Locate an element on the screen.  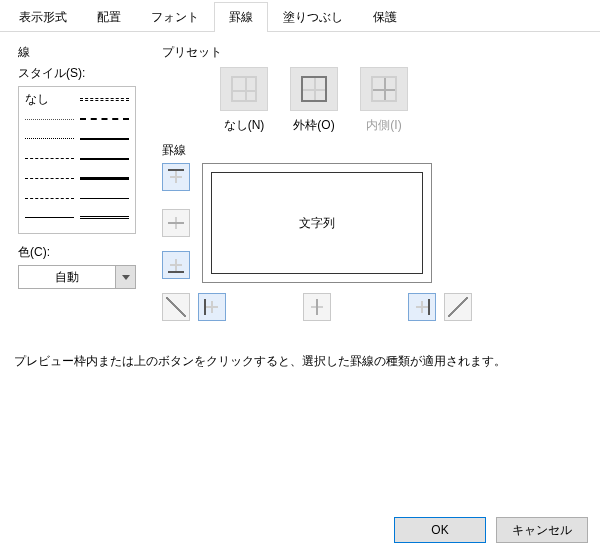
preview-text: 文字列 is located at coordinates (317, 224).